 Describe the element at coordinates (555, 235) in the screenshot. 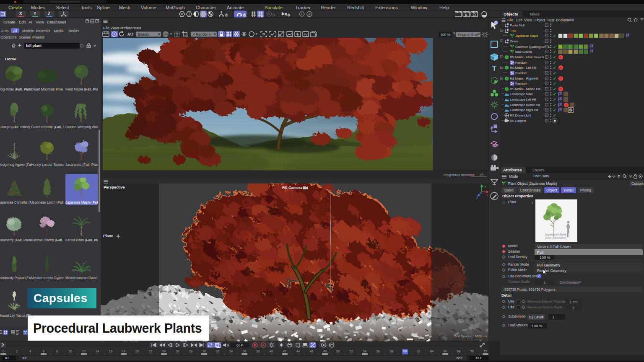

I see `svg-text: Japanese Maple` at that location.